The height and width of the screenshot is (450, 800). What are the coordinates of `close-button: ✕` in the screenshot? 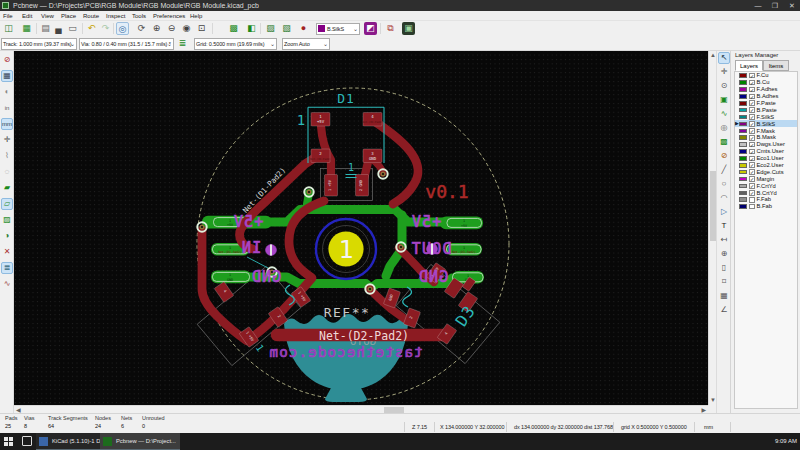 It's located at (792, 6).